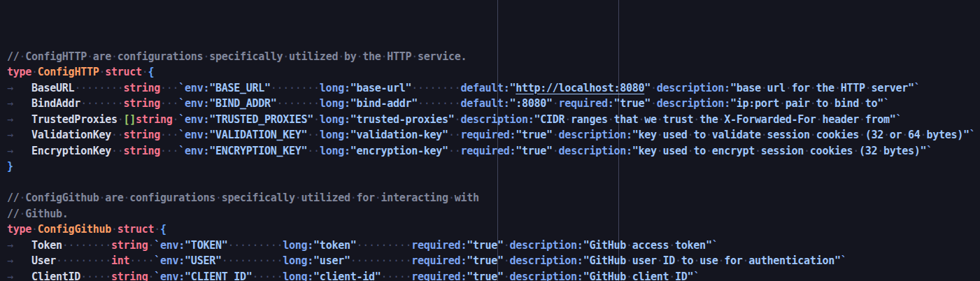  I want to click on code-token: 64, so click(914, 135).